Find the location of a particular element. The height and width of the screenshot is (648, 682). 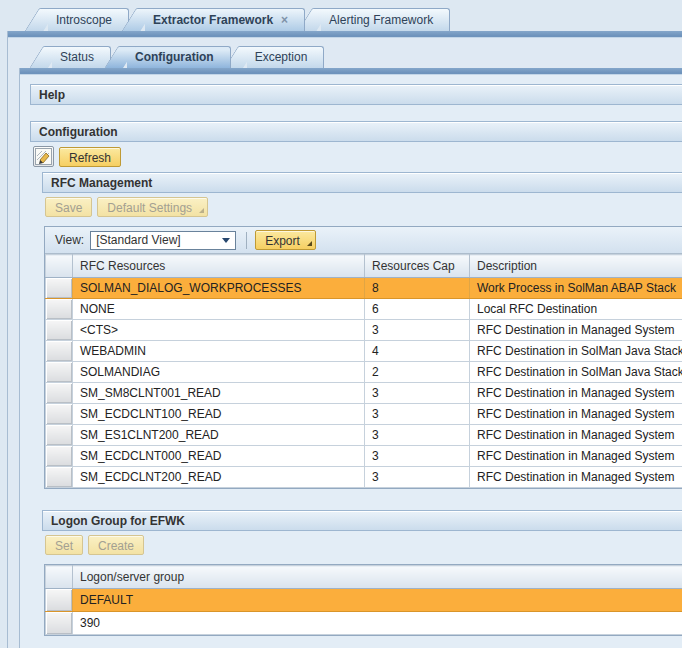

set-button: Set is located at coordinates (64, 545).